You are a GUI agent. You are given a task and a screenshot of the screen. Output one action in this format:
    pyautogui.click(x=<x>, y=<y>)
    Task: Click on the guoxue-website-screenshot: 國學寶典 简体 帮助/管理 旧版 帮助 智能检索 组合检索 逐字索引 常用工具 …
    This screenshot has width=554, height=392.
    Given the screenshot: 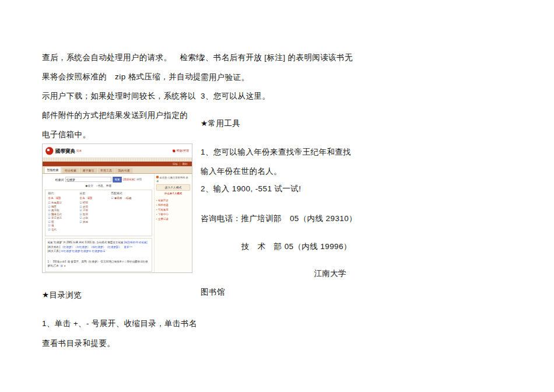 What is the action you would take?
    pyautogui.click(x=117, y=208)
    